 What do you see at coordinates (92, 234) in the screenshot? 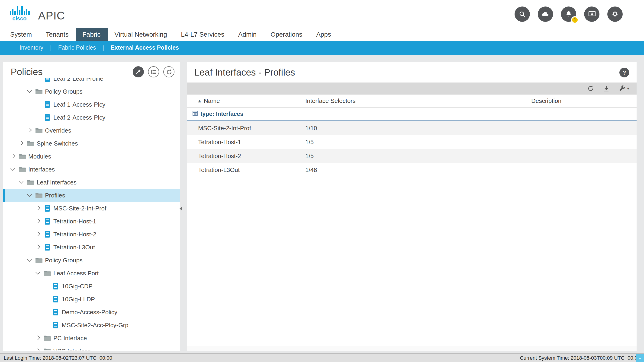
I see `tree-item-tetration-host-2: Tetration-Host-2` at bounding box center [92, 234].